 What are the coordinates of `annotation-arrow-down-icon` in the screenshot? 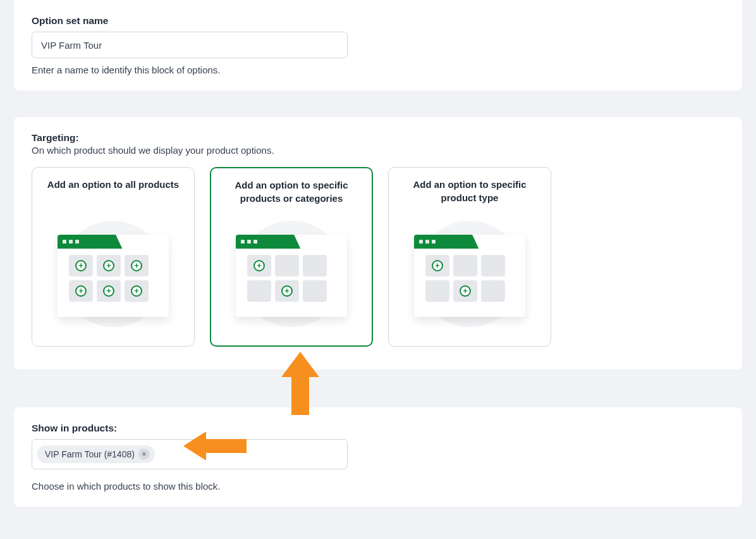 It's located at (300, 383).